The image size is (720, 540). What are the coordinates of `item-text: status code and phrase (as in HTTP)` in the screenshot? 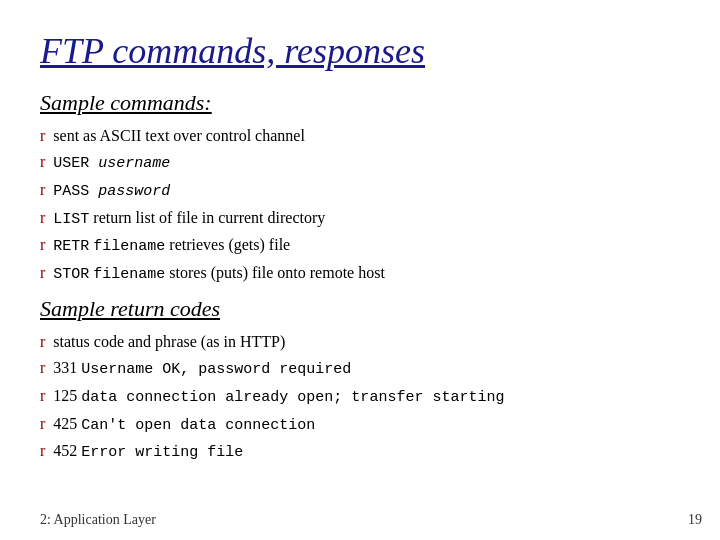 It's located at (169, 342).